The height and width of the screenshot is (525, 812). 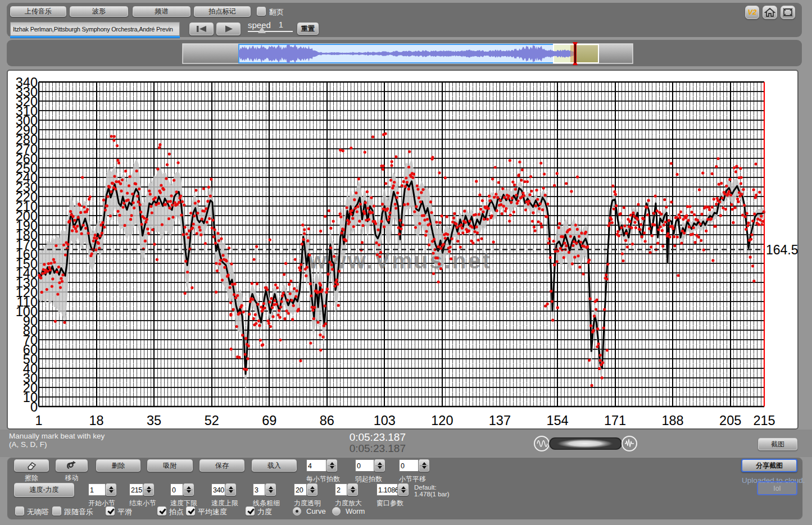 I want to click on svg-text: 164.5, so click(x=782, y=250).